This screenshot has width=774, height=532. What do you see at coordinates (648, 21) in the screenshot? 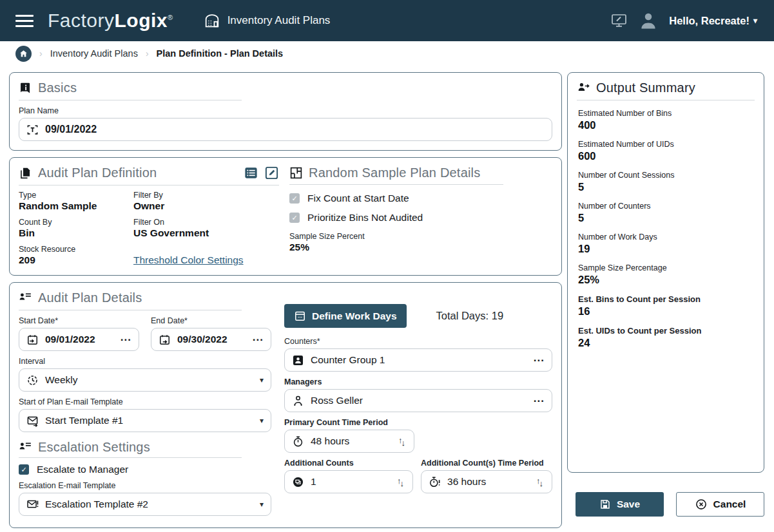
I see `user-avatar-icon` at bounding box center [648, 21].